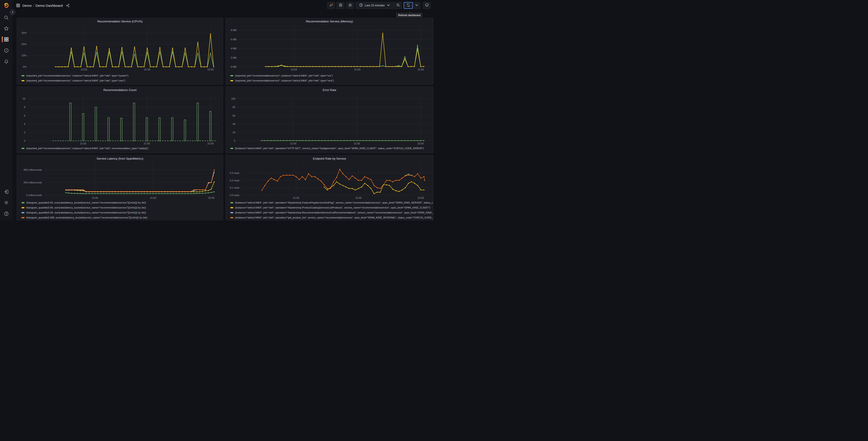 This screenshot has height=441, width=868. I want to click on legend-label: histogram_quantile(0.999, sum(rate(laten…, so click(87, 217).